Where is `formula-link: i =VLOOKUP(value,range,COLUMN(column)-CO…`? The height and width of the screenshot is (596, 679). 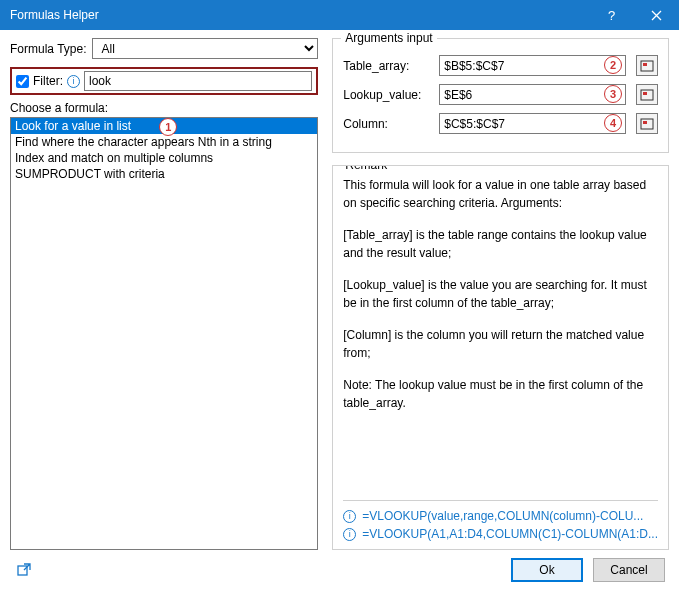
formula-link: i =VLOOKUP(value,range,COLUMN(column)-CO… is located at coordinates (500, 516).